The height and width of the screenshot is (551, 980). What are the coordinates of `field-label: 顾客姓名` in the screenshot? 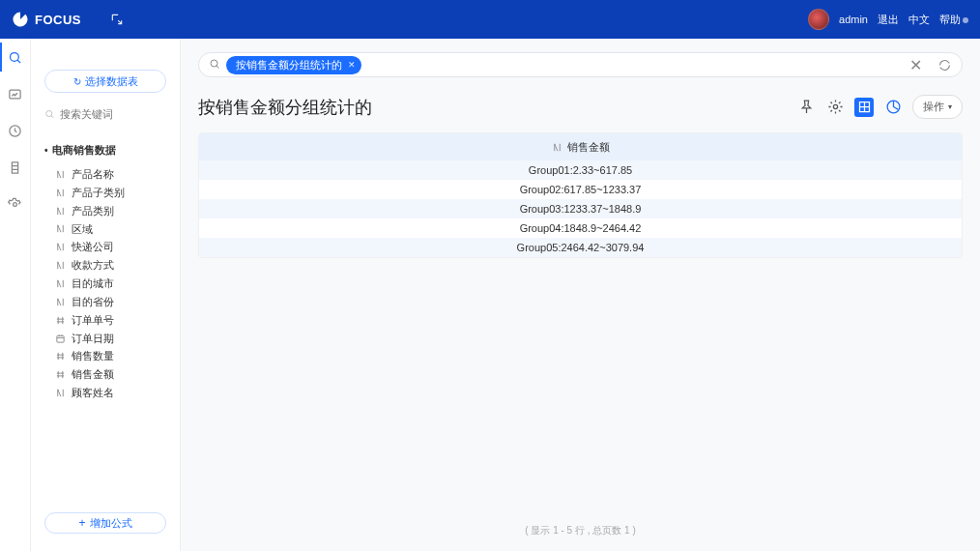 It's located at (93, 392).